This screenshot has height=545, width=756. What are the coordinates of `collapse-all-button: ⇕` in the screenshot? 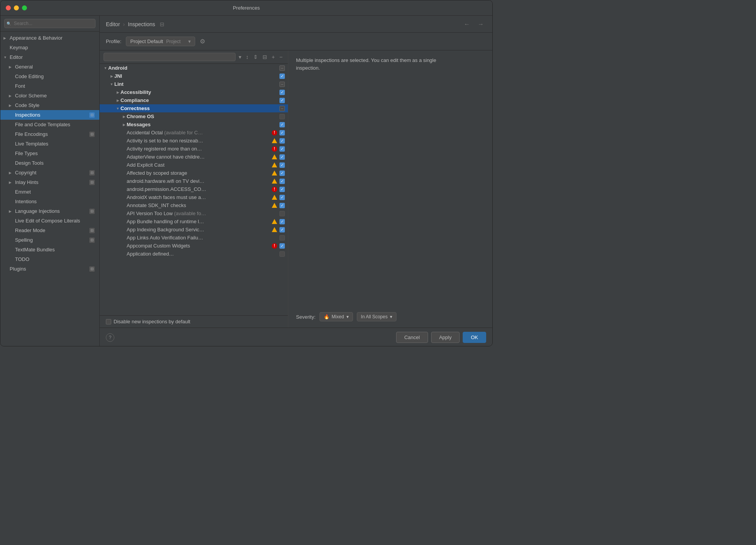 It's located at (256, 57).